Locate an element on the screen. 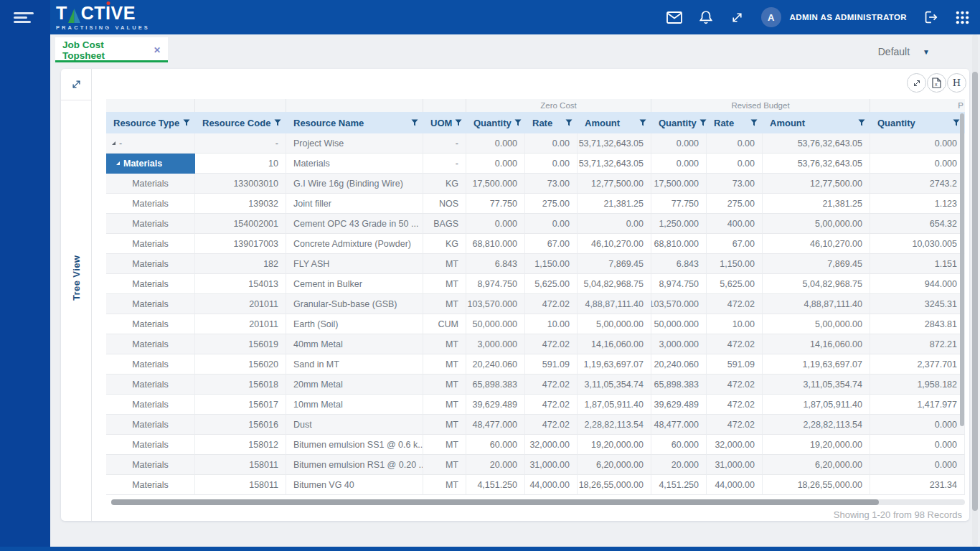  tree-view-label: Tree View is located at coordinates (76, 278).